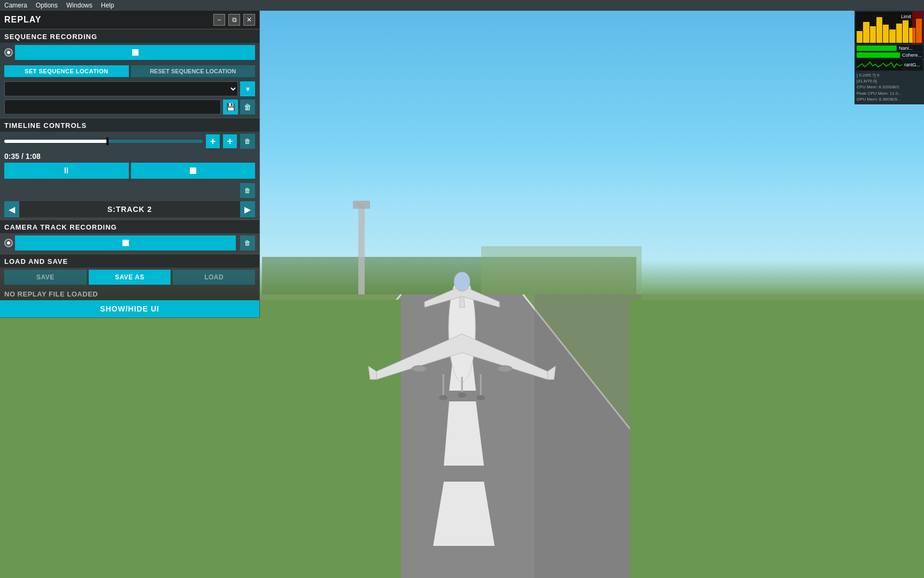  Describe the element at coordinates (129, 89) in the screenshot. I see `sequence-dropdown-row: ▾` at that location.